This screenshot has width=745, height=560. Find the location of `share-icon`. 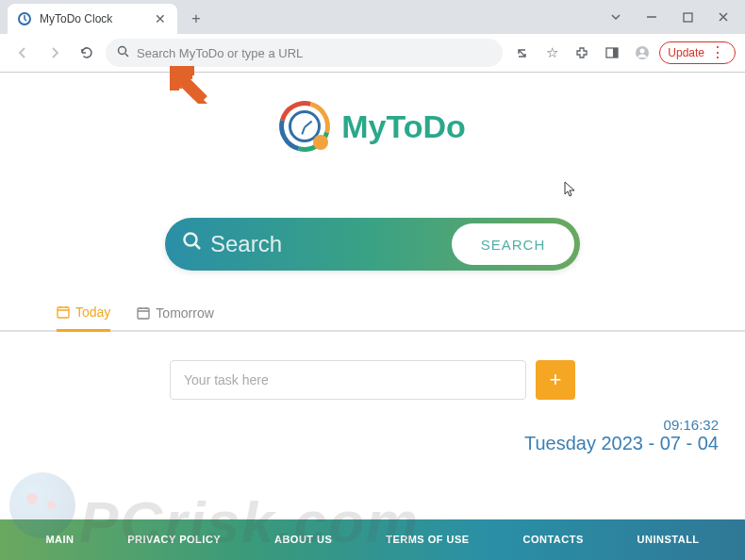

share-icon is located at coordinates (522, 53).